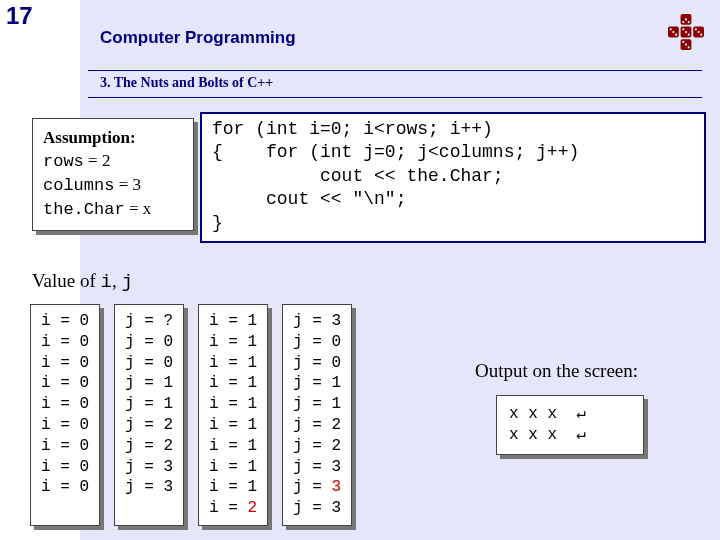 The image size is (720, 540). What do you see at coordinates (556, 371) in the screenshot?
I see `output-label: Output on the screen:` at bounding box center [556, 371].